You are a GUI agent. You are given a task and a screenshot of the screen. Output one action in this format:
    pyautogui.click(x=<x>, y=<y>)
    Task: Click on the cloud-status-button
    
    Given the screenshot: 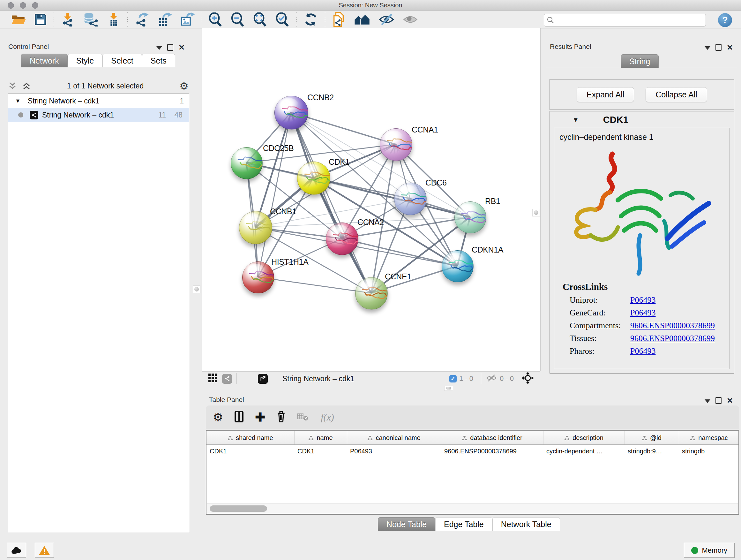 What is the action you would take?
    pyautogui.click(x=17, y=550)
    